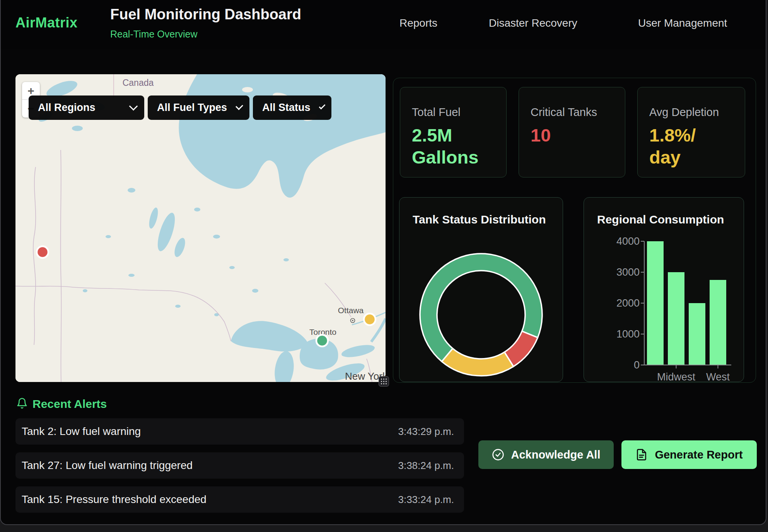 The height and width of the screenshot is (532, 768). I want to click on svg-text: 0, so click(637, 365).